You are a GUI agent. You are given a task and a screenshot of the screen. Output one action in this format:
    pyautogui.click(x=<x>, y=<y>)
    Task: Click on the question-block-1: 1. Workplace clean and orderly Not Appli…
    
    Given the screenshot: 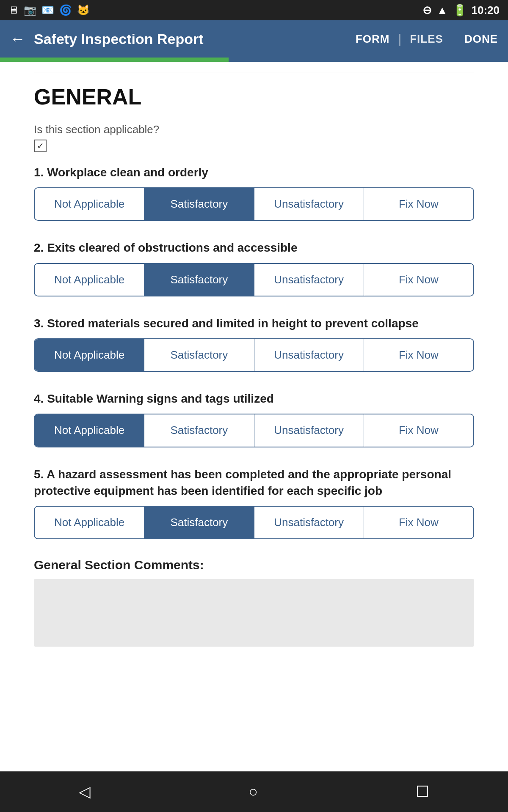 What is the action you would take?
    pyautogui.click(x=254, y=192)
    